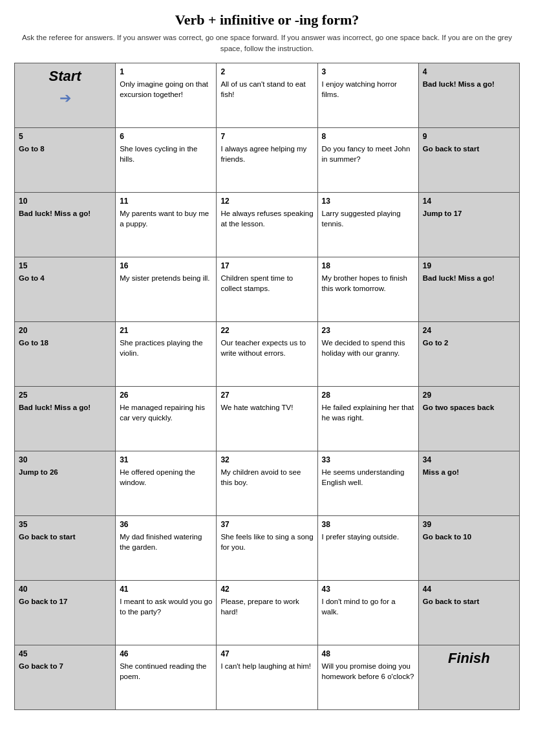 The image size is (534, 756). I want to click on cell-text: Go back to 17, so click(43, 601).